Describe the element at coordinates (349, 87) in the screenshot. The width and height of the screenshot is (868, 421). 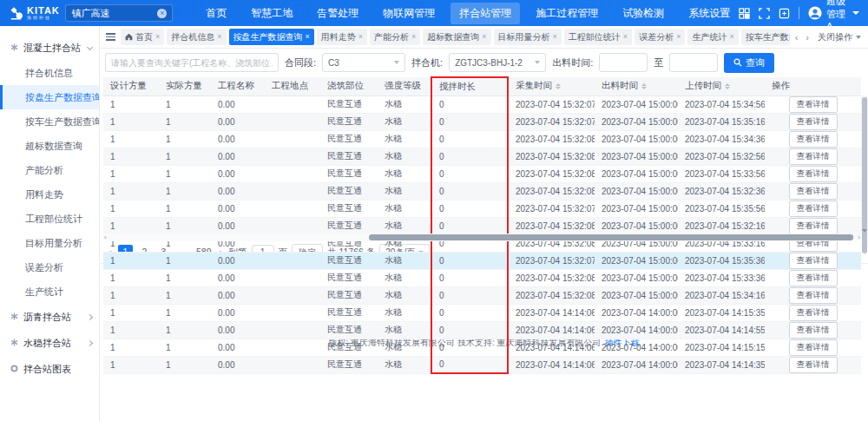
I see `column-header-浇筑部位: 浇筑部位` at that location.